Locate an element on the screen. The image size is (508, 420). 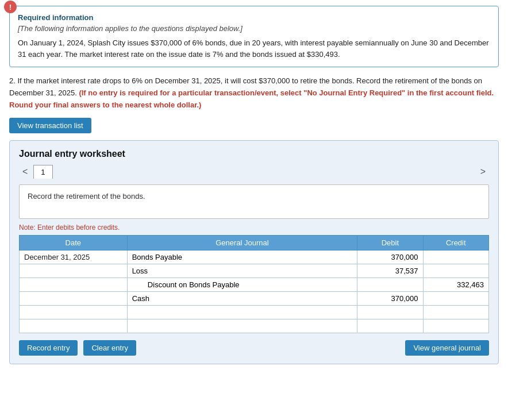
row4-debit-input is located at coordinates (390, 313).